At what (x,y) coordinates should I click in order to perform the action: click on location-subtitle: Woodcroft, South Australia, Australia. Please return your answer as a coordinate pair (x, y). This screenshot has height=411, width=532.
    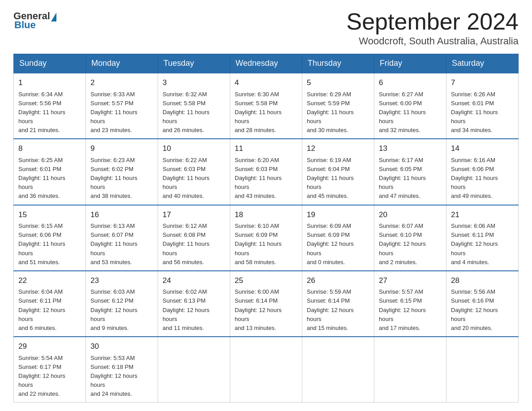
    Looking at the image, I should click on (433, 41).